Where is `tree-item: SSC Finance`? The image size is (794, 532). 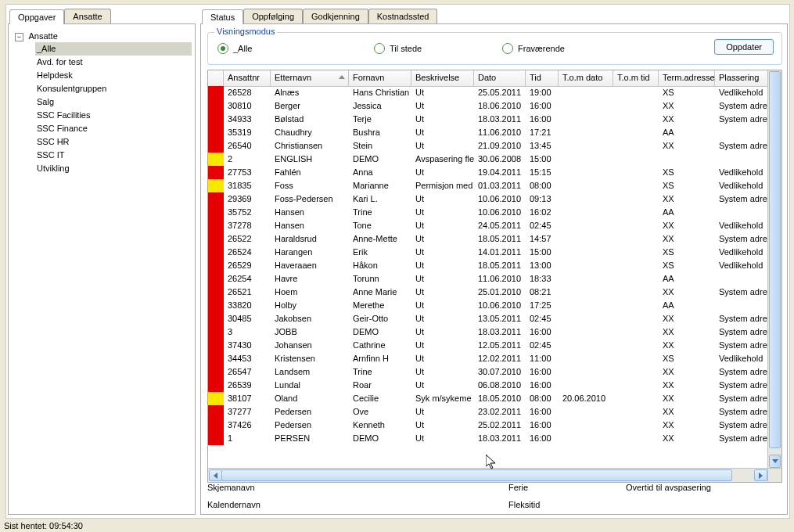 tree-item: SSC Finance is located at coordinates (113, 128).